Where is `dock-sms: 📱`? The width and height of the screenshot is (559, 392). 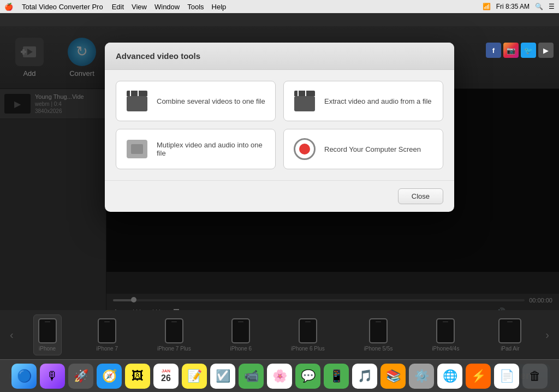 dock-sms: 📱 is located at coordinates (336, 376).